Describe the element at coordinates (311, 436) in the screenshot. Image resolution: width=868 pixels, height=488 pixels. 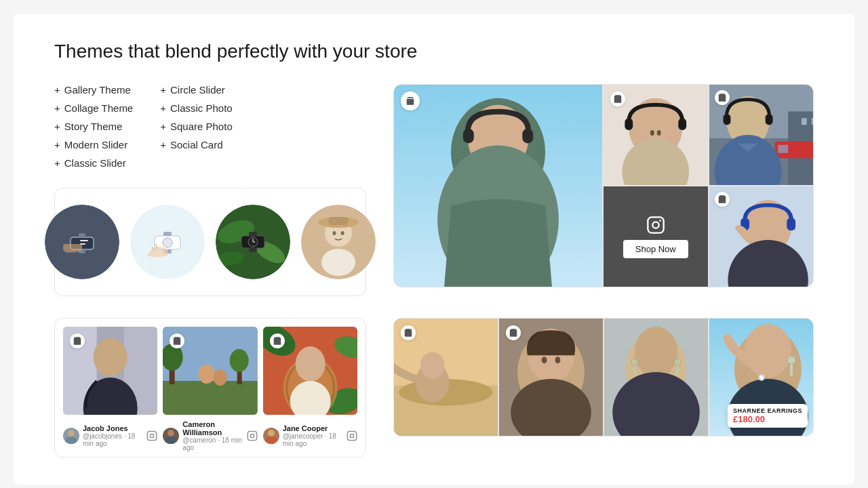
I see `story-footer-3: Jane Cooper @janecooper · 18 min ago` at that location.